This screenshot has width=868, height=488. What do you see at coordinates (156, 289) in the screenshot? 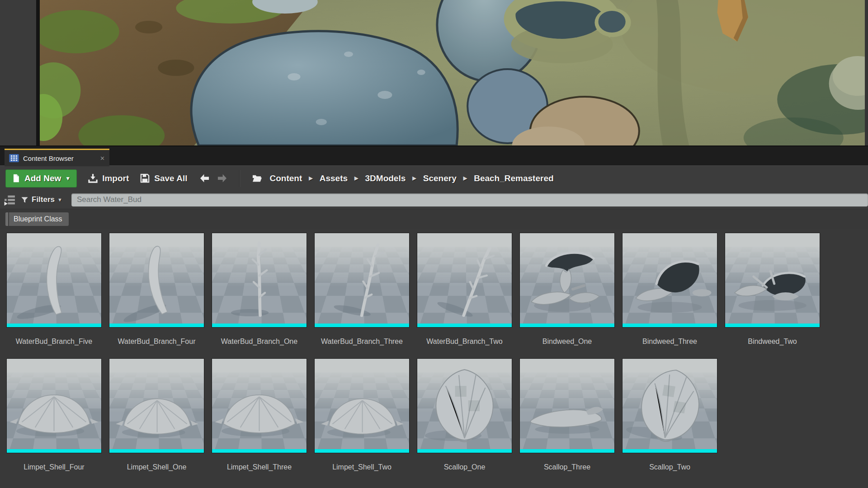
I see `asset-tile: WaterBud_Branch_Four` at bounding box center [156, 289].